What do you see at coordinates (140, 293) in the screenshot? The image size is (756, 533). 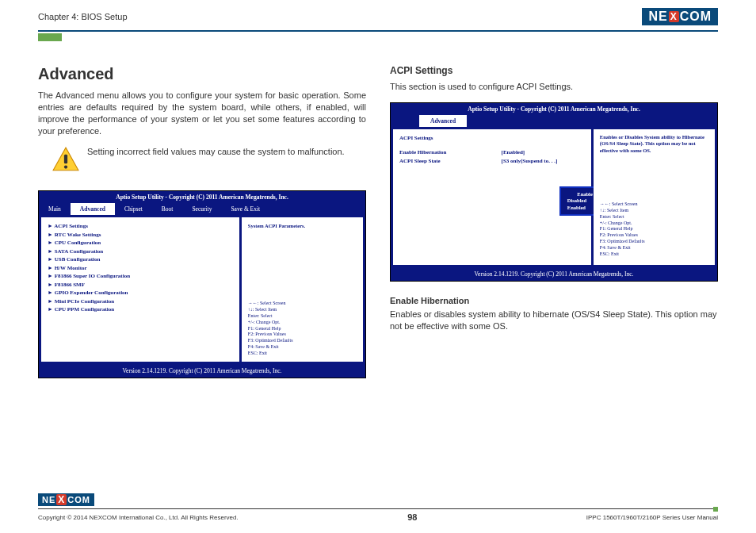 I see `menu-item: GPIO Expender Configuration` at bounding box center [140, 293].